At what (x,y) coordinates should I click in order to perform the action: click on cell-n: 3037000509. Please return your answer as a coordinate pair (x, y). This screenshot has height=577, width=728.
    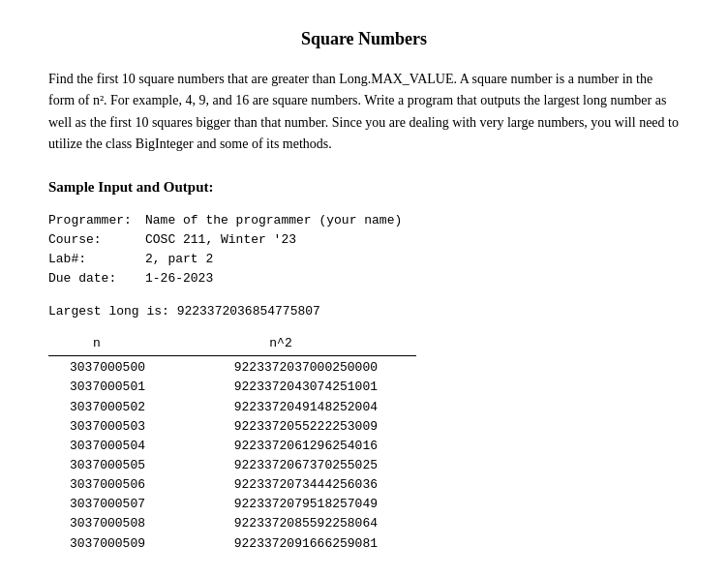
    Looking at the image, I should click on (106, 544).